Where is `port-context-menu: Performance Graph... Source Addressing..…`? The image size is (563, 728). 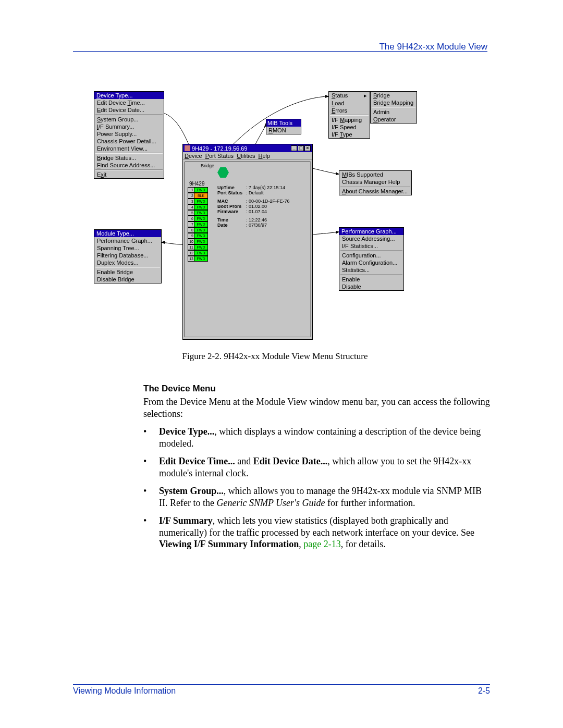 port-context-menu: Performance Graph... Source Addressing..… is located at coordinates (371, 259).